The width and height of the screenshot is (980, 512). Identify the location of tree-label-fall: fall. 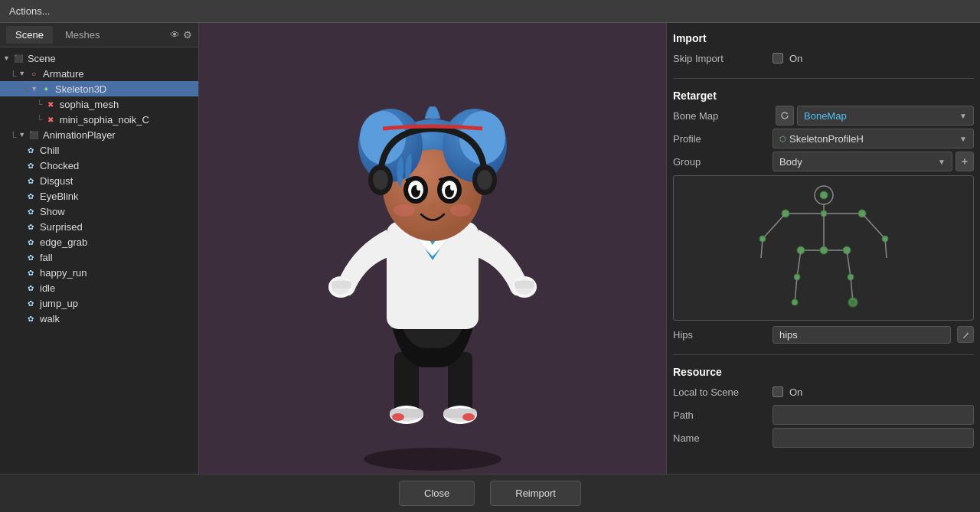
(46, 257).